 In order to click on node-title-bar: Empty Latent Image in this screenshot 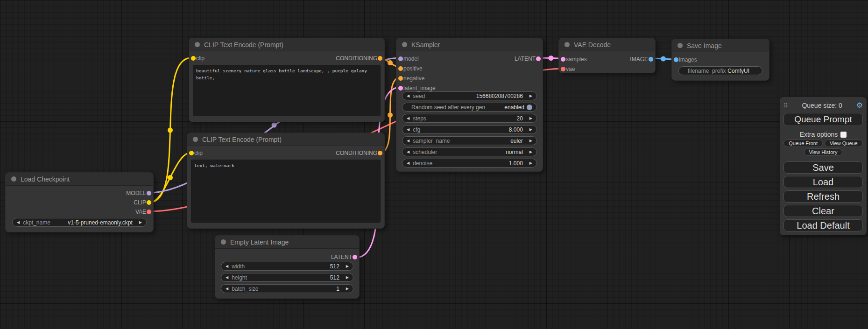, I will do `click(287, 242)`.